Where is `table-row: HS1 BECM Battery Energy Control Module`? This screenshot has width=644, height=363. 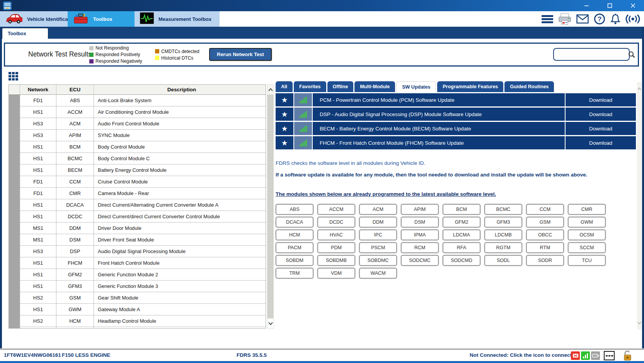 table-row: HS1 BECM Battery Energy Control Module is located at coordinates (137, 170).